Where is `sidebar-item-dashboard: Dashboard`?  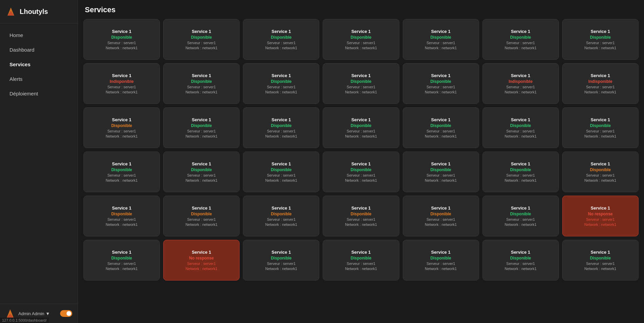
sidebar-item-dashboard: Dashboard is located at coordinates (39, 50).